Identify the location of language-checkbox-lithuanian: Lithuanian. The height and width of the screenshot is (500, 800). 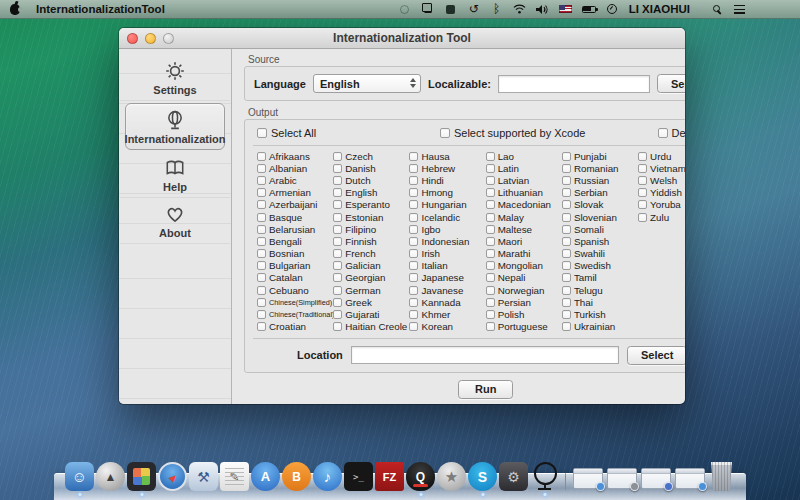
(524, 192).